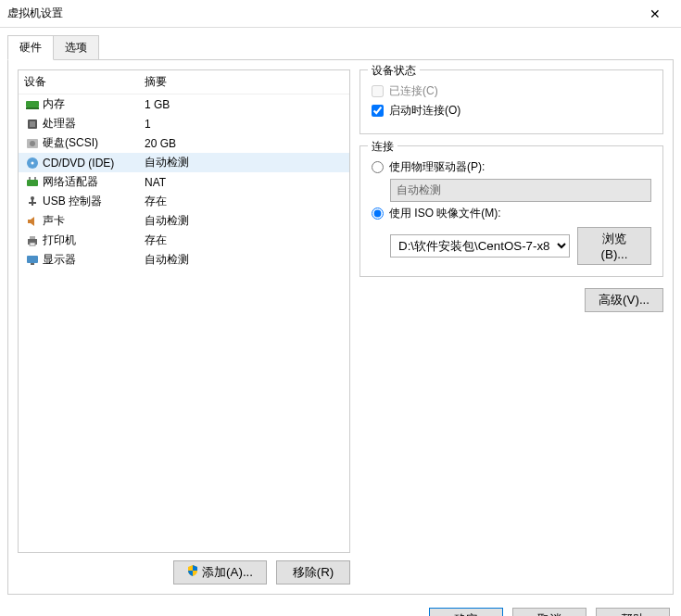  What do you see at coordinates (32, 241) in the screenshot?
I see `printer-icon` at bounding box center [32, 241].